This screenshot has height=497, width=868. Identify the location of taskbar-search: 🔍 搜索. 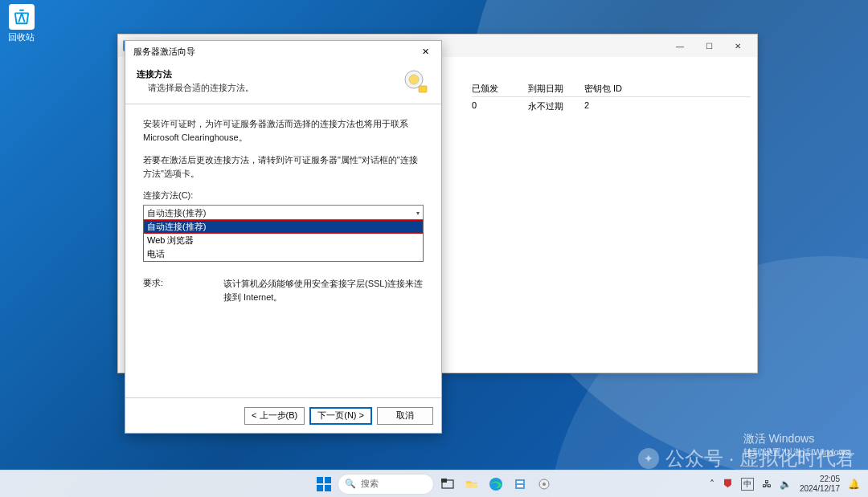
(386, 484).